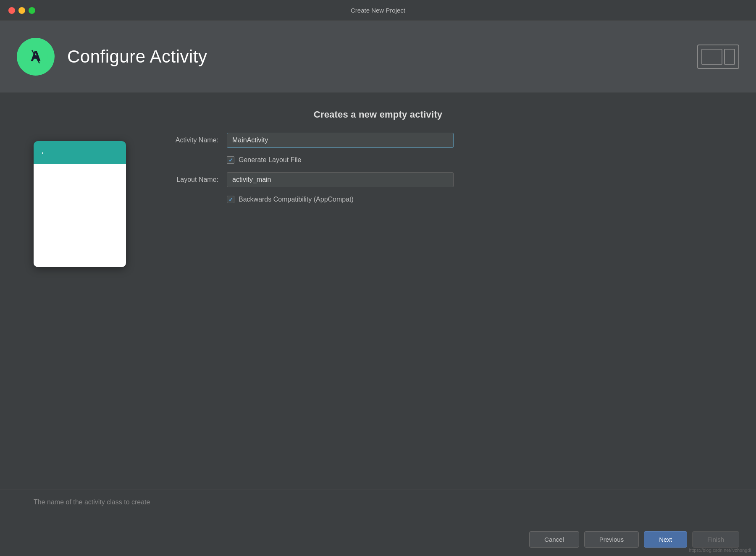 The height and width of the screenshot is (556, 756). I want to click on android-icon: A, so click(36, 57).